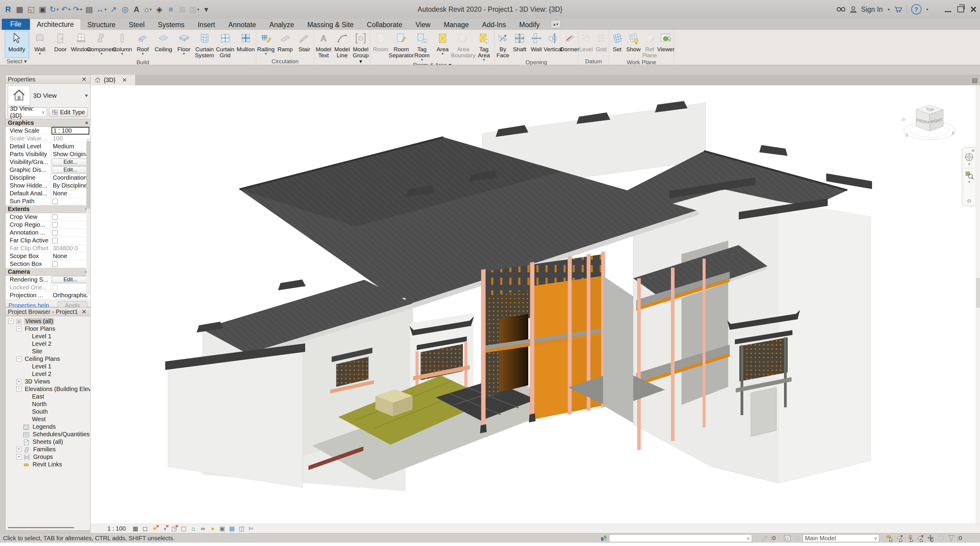 This screenshot has width=980, height=546. I want to click on show-crop-region-icon: ▢, so click(184, 528).